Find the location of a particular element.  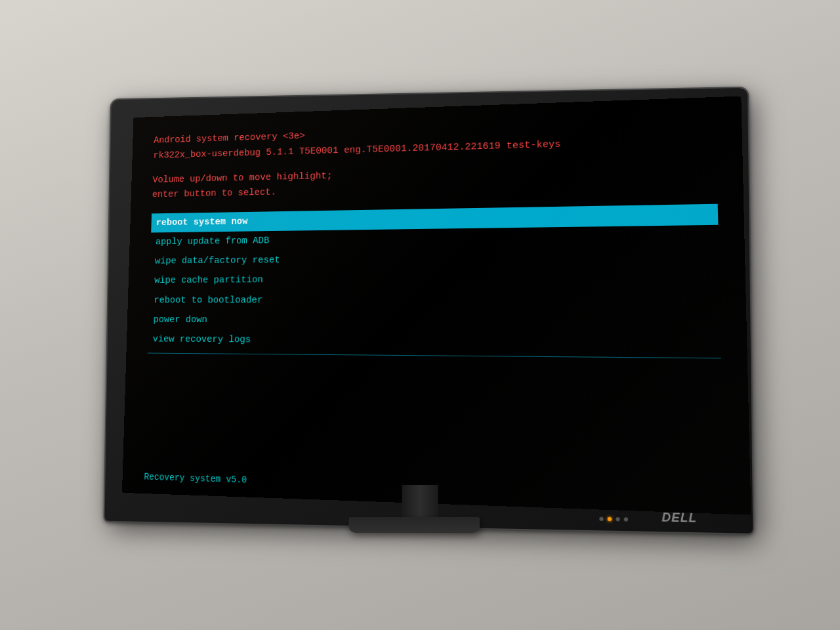

menu-item-reboot-bootloader: reboot to bootloader is located at coordinates (434, 299).